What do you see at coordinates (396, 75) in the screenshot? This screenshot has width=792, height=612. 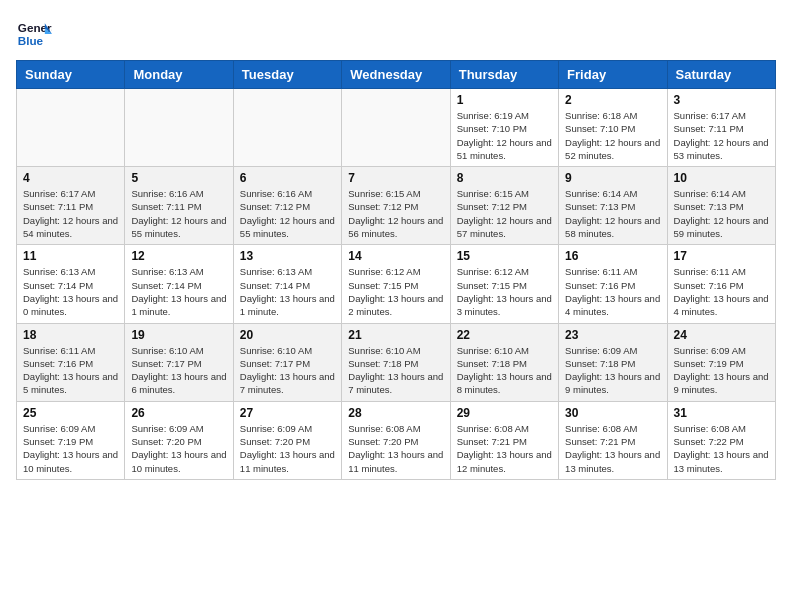 I see `weekday-header-row: SundayMondayTuesdayWednesdayThursdayFrid…` at bounding box center [396, 75].